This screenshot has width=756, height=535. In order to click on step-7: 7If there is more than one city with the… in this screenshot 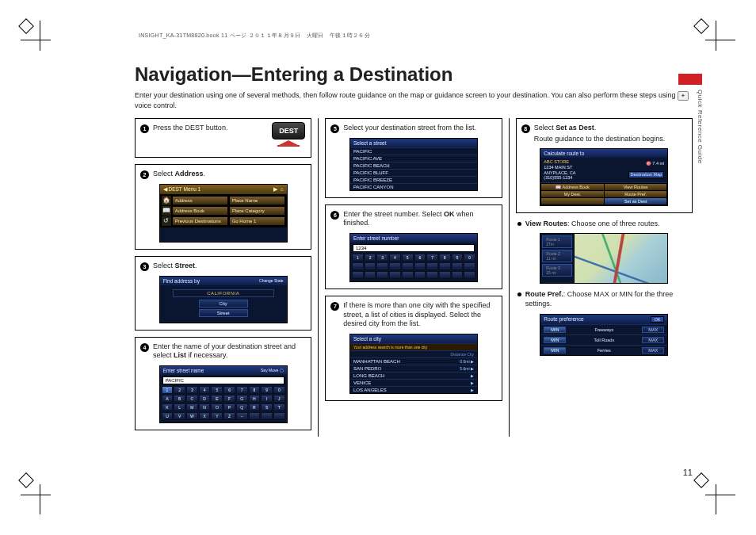, I will do `click(414, 349)`.